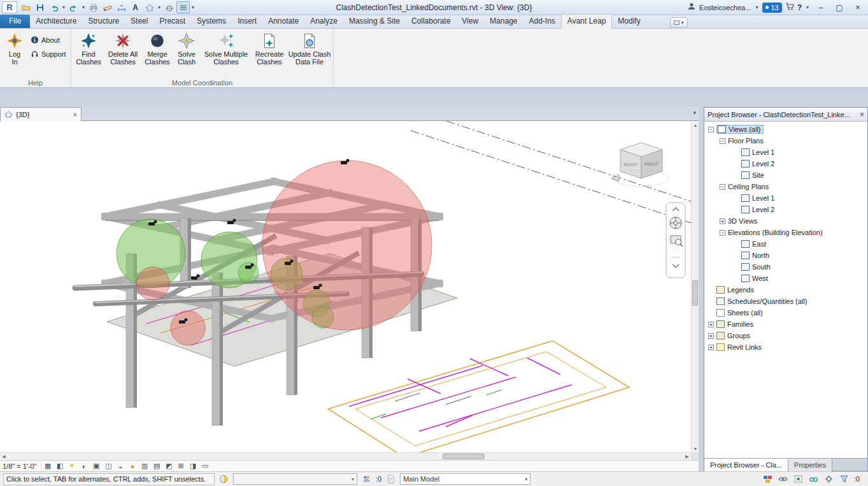 This screenshot has width=868, height=486. I want to click on merge-clashes-button: Merge Clashes, so click(157, 53).